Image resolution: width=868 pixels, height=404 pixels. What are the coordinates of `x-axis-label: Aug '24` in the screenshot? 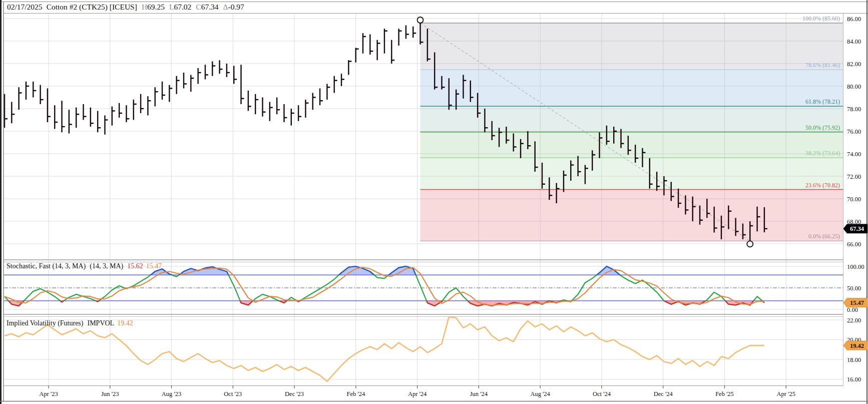 It's located at (540, 394).